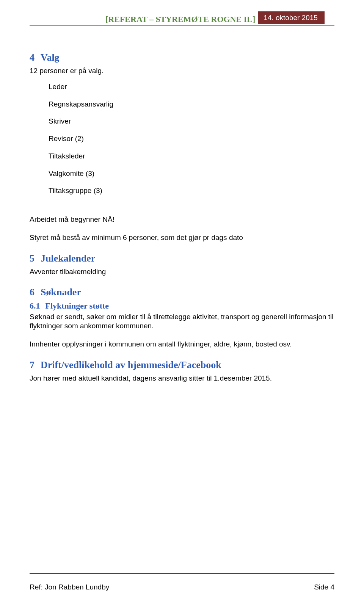  I want to click on footer-ref: Ref: Jon Rabben Lundby, so click(69, 587).